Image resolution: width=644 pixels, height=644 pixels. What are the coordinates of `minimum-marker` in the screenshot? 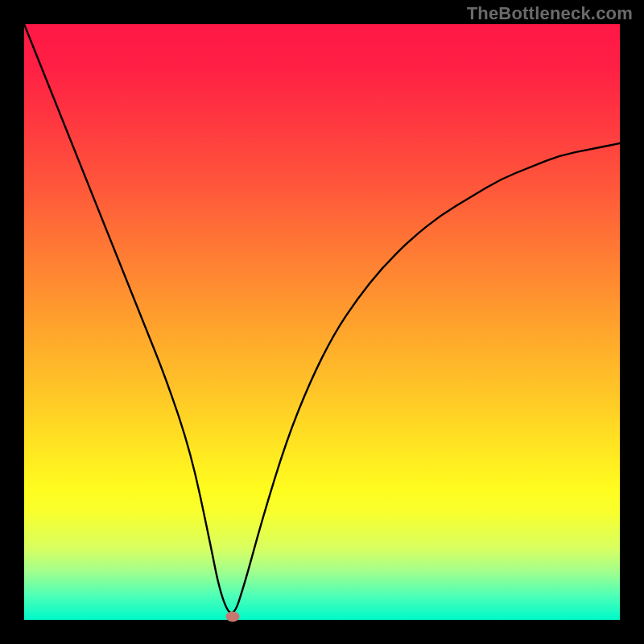 It's located at (233, 617).